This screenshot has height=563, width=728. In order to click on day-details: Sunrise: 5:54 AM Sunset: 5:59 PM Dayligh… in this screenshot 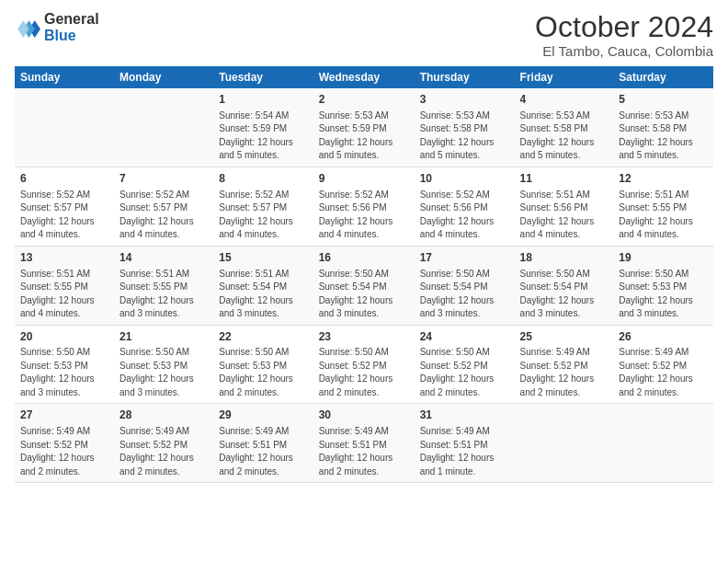, I will do `click(263, 136)`.